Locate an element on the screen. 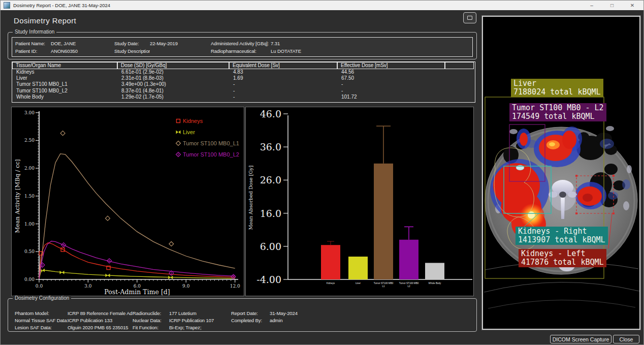 This screenshot has width=644, height=345. roi-label-total: 1413907 total kBQML is located at coordinates (562, 240).